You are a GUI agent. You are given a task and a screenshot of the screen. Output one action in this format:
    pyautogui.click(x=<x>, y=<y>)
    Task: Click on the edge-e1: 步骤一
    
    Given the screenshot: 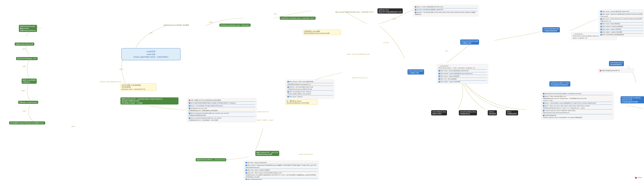 What is the action you would take?
    pyautogui.click(x=37, y=27)
    